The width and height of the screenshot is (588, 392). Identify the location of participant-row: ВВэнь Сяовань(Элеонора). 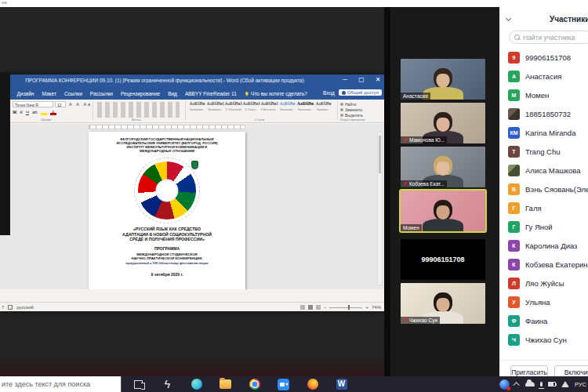
(544, 189).